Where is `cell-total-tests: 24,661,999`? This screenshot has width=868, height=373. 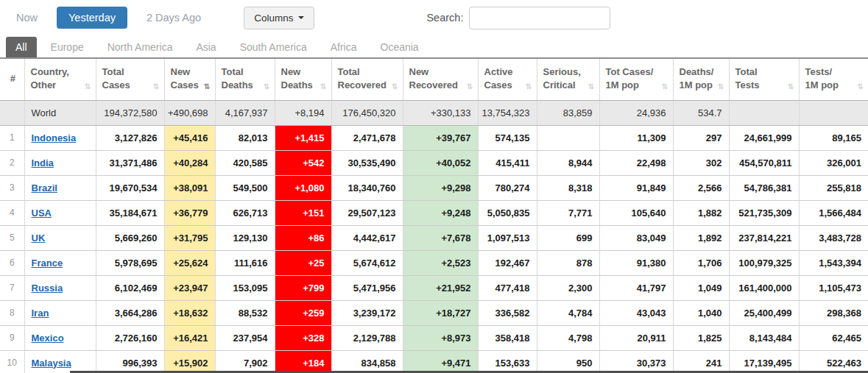
cell-total-tests: 24,661,999 is located at coordinates (764, 138).